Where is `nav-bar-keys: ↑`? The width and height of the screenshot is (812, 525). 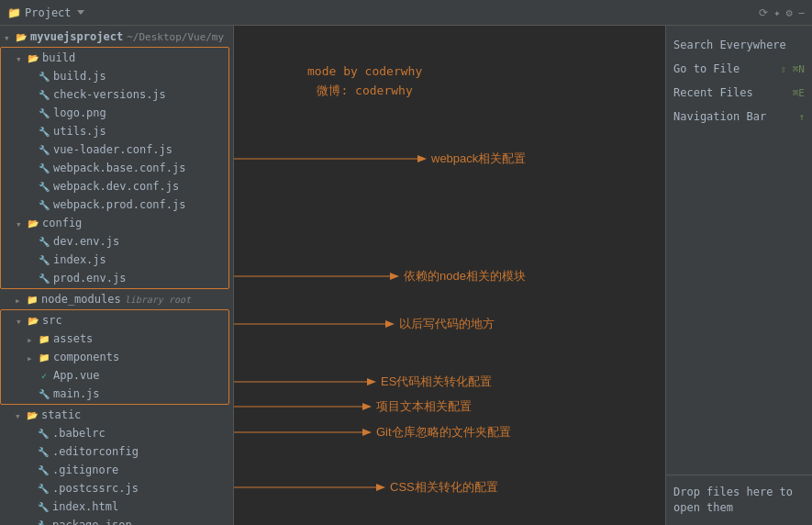
nav-bar-keys: ↑ is located at coordinates (802, 117).